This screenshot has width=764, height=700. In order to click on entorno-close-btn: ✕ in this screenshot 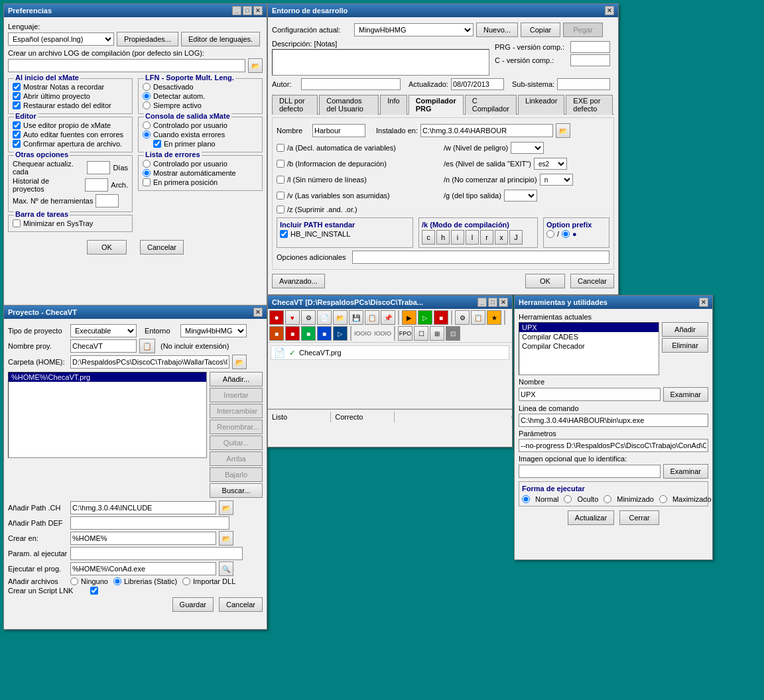, I will do `click(609, 11)`.